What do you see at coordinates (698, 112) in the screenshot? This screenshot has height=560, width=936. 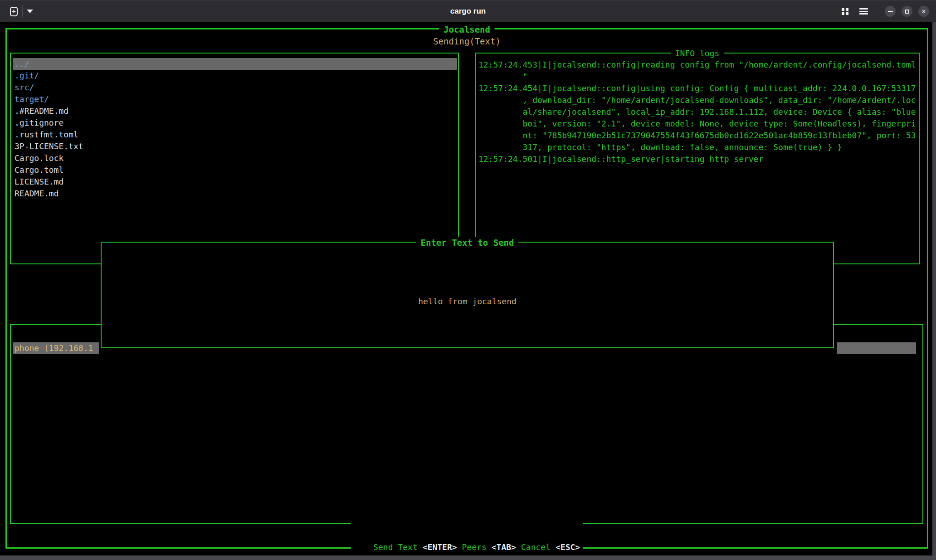 I see `log-line: al/share/jocalsend", local_ip_addr: 192.…` at bounding box center [698, 112].